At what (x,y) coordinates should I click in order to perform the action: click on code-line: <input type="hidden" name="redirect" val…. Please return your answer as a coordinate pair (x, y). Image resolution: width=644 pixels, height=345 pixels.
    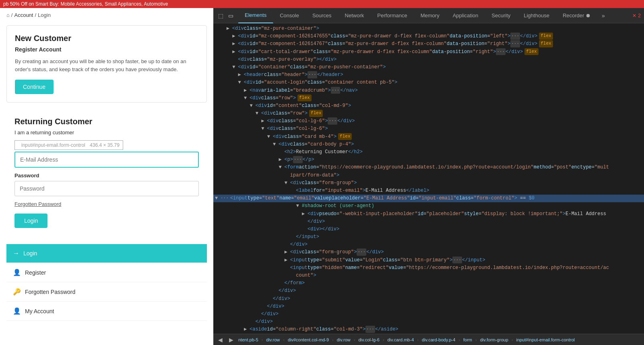
    Looking at the image, I should click on (429, 268).